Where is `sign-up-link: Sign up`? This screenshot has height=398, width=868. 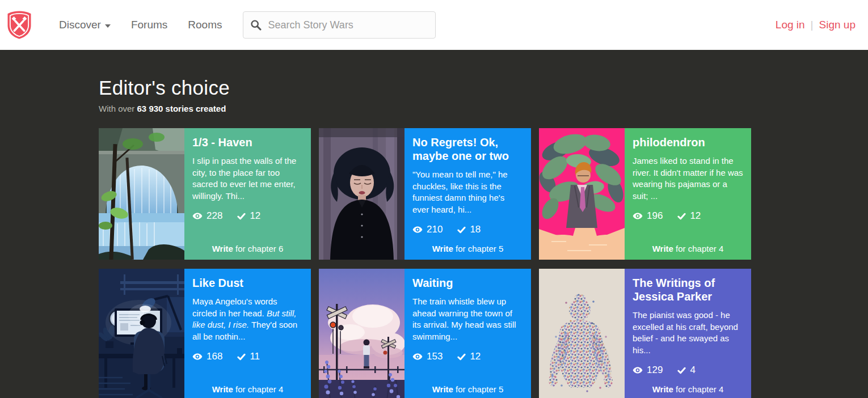
sign-up-link: Sign up is located at coordinates (837, 25).